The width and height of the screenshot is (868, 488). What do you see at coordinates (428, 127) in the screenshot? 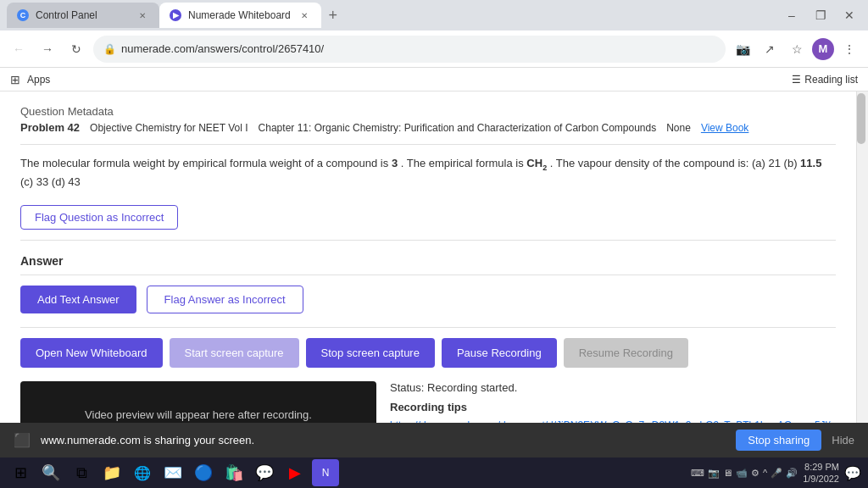
I see `metadata-row: Problem 42 Objective Chemistry for NEET …` at bounding box center [428, 127].